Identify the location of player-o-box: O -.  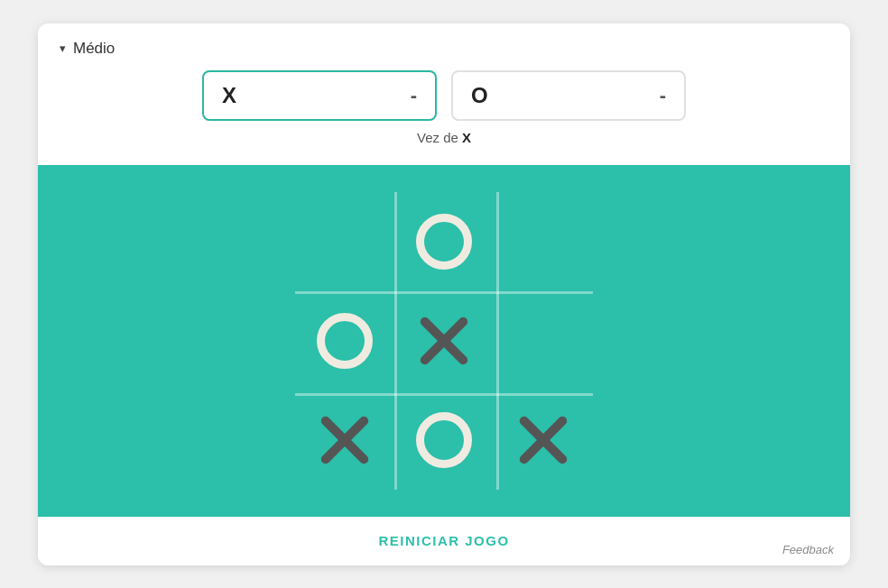
(569, 96).